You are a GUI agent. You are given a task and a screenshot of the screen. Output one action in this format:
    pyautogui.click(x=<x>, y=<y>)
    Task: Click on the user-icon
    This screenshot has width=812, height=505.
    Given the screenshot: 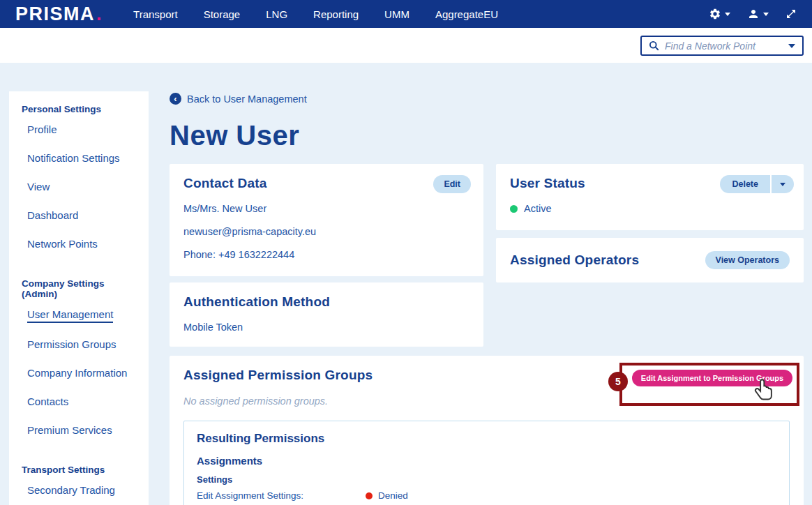 What is the action you would take?
    pyautogui.click(x=753, y=14)
    